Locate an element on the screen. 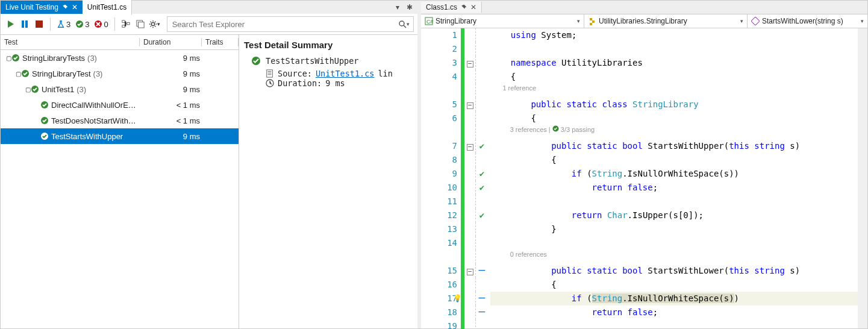  chevron-icon: ▢ is located at coordinates (28, 89).